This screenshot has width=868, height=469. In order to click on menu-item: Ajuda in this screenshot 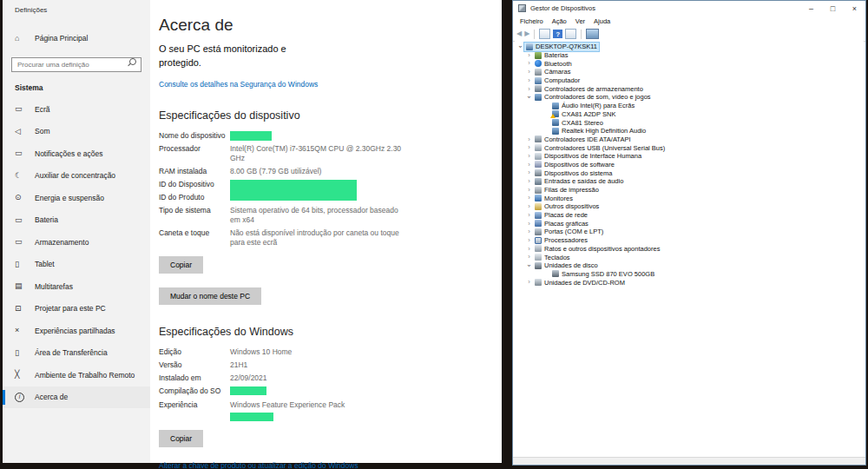, I will do `click(602, 21)`.